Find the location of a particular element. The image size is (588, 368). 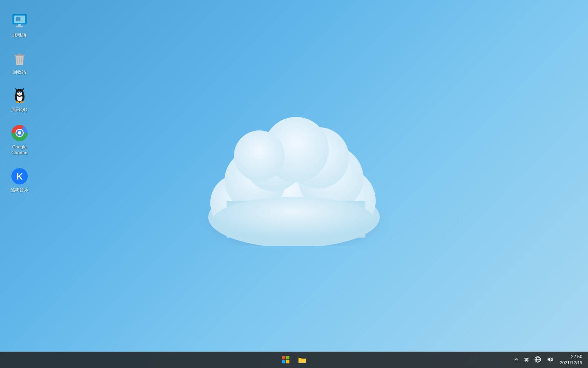

this-pc-icon is located at coordinates (20, 21).